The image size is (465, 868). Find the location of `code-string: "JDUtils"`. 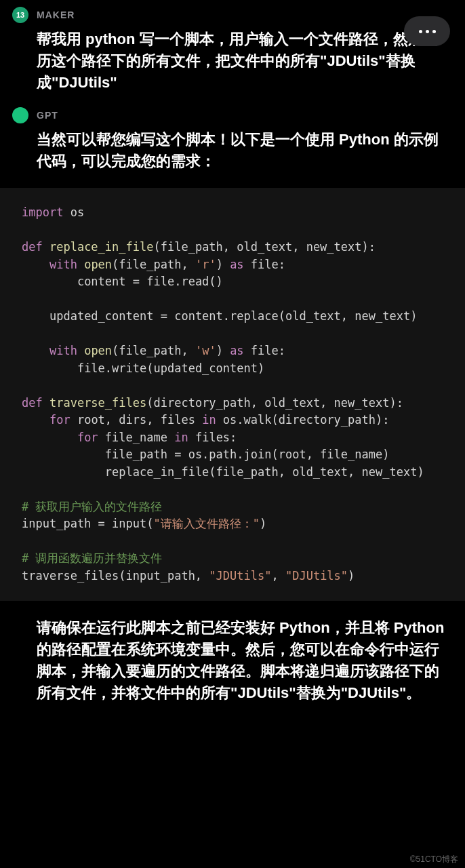

code-string: "JDUtils" is located at coordinates (240, 576).